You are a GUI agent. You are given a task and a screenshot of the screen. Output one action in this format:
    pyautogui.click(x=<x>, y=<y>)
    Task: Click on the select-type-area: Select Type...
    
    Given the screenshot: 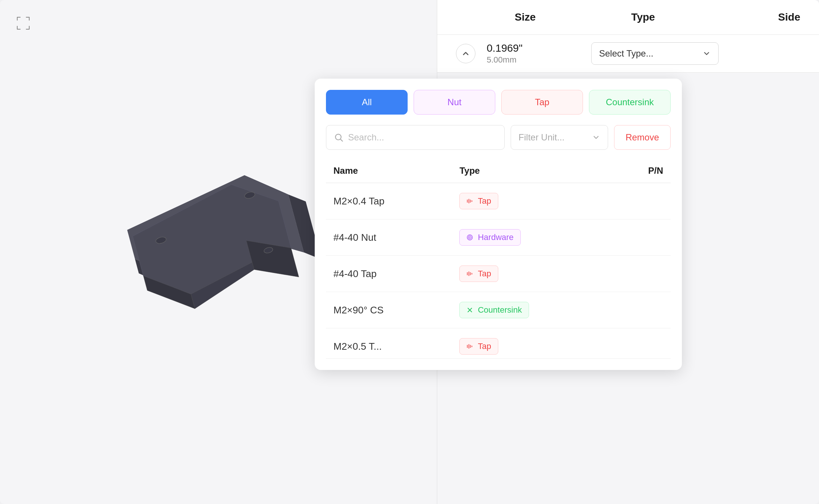 What is the action you would take?
    pyautogui.click(x=696, y=54)
    